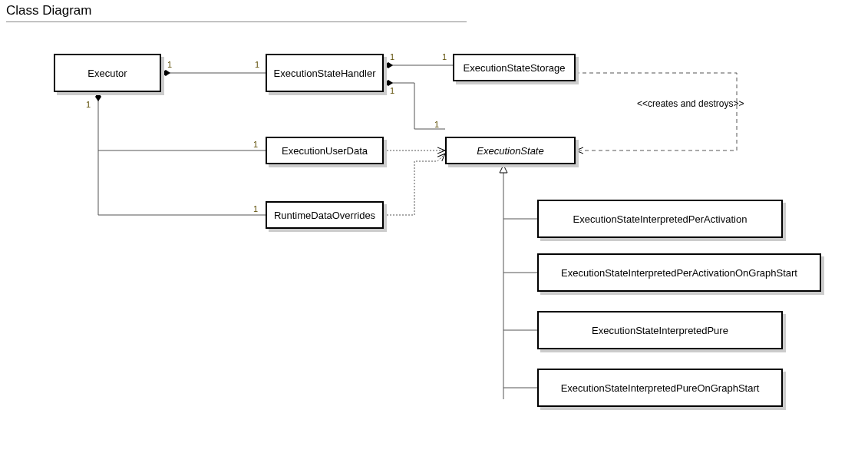 The image size is (868, 453). What do you see at coordinates (170, 64) in the screenshot?
I see `mult-executor-right: 1` at bounding box center [170, 64].